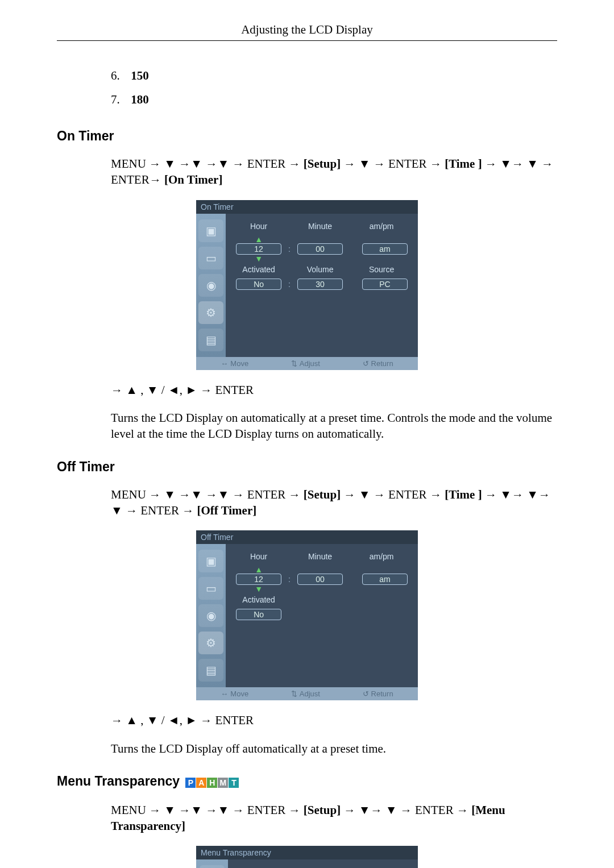 The height and width of the screenshot is (868, 614). Describe the element at coordinates (201, 783) in the screenshot. I see `badge-a-icon: A` at that location.